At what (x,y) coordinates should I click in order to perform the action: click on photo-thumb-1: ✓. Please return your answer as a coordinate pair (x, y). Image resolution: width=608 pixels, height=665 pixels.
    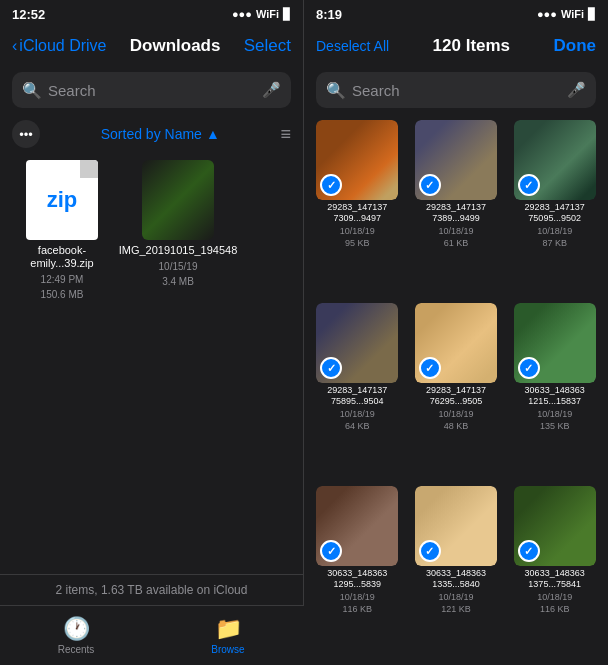
    Looking at the image, I should click on (357, 160).